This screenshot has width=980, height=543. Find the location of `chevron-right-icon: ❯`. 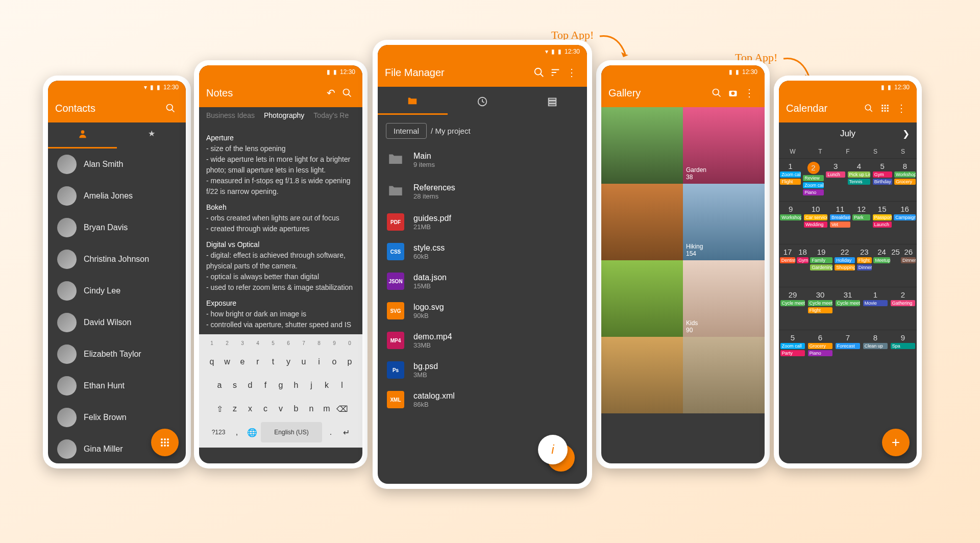

chevron-right-icon: ❯ is located at coordinates (906, 134).